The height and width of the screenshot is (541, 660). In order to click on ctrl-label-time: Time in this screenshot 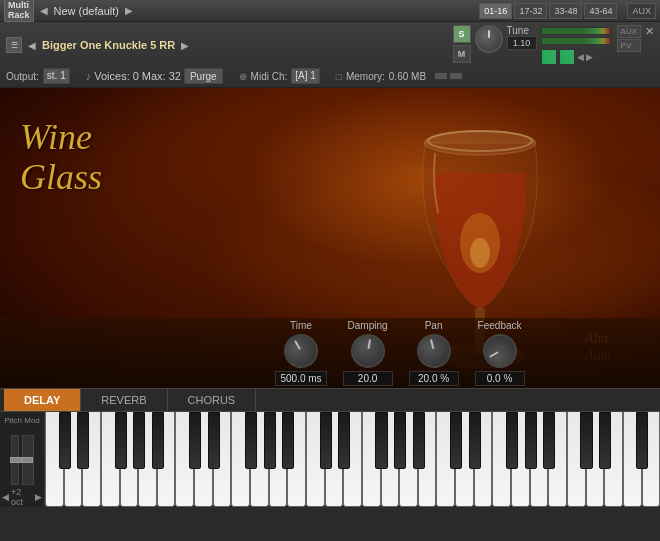, I will do `click(301, 326)`.